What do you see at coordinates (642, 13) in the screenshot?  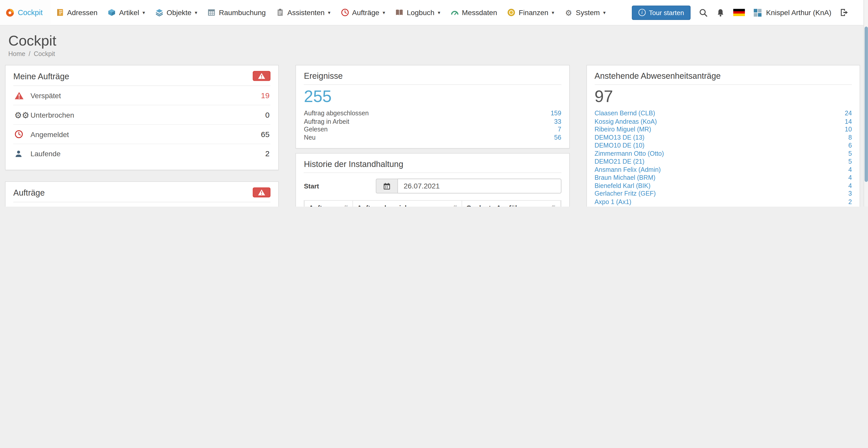 I see `info-icon: i` at bounding box center [642, 13].